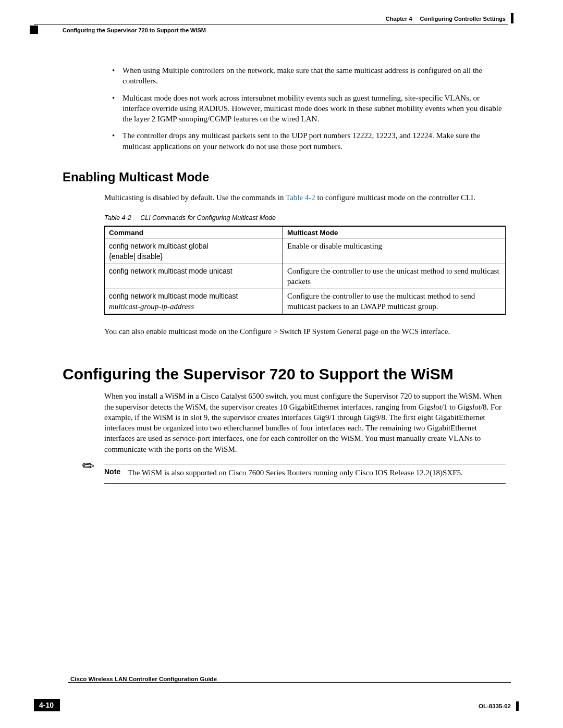 The width and height of the screenshot is (563, 728). Describe the element at coordinates (517, 706) in the screenshot. I see `footer-marker` at that location.